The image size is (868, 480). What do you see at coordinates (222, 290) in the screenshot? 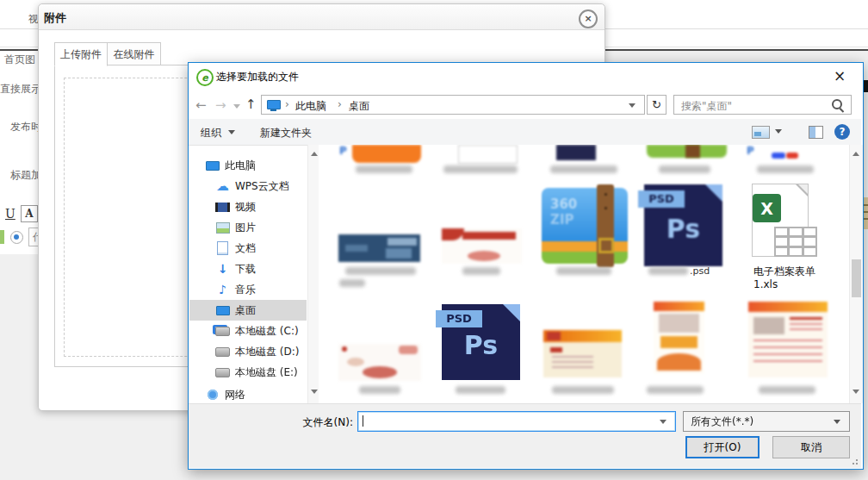
I see `music-note-icon: ♪` at bounding box center [222, 290].